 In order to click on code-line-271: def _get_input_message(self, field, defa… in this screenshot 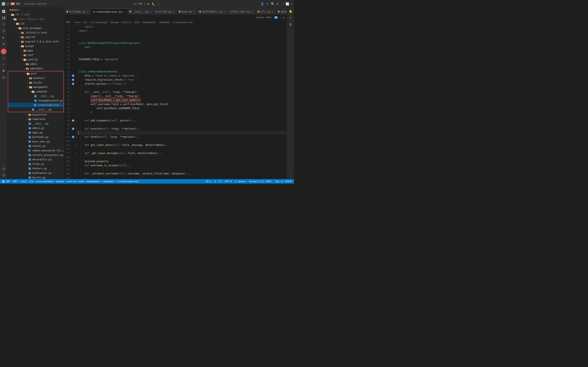, I will do `click(182, 153)`.